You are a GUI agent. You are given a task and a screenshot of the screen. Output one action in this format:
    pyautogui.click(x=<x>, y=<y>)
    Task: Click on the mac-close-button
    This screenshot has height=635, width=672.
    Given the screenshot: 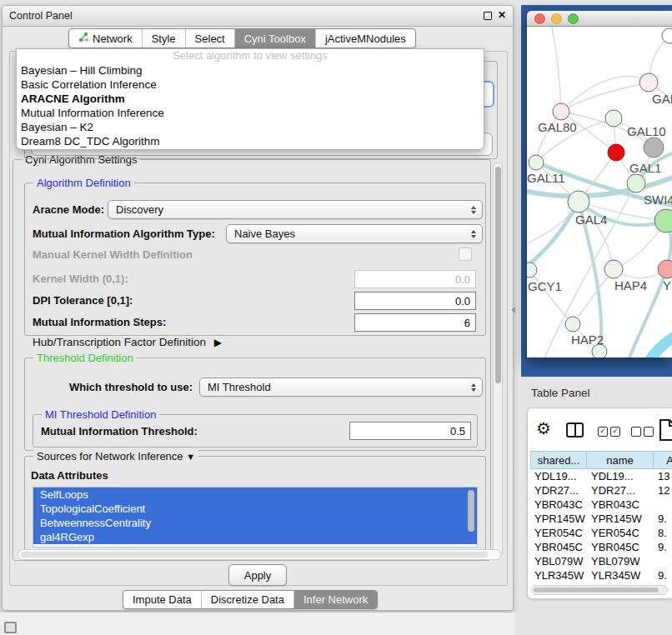 What is the action you would take?
    pyautogui.click(x=540, y=18)
    